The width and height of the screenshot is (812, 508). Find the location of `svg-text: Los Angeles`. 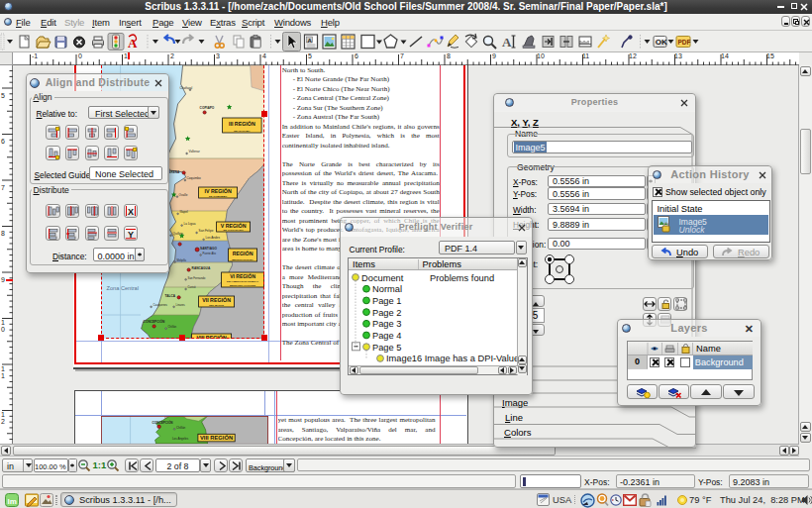

svg-text: Los Angeles is located at coordinates (180, 439).